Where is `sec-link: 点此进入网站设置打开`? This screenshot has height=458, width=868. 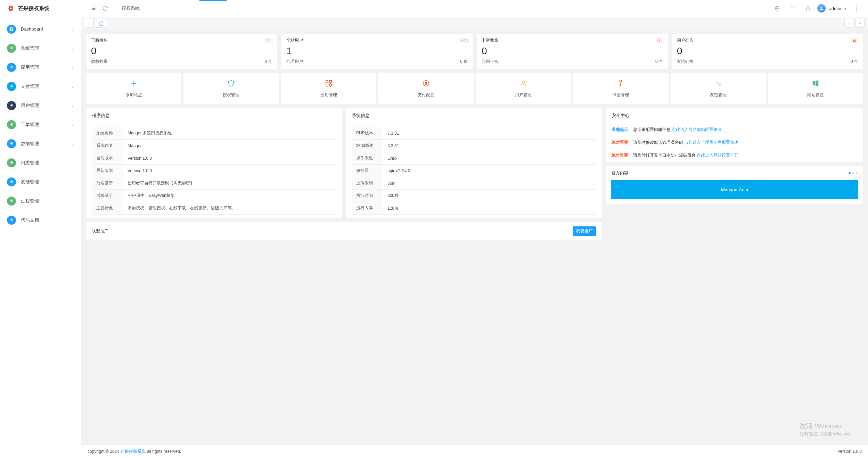 sec-link: 点此进入网站设置打开 is located at coordinates (718, 155).